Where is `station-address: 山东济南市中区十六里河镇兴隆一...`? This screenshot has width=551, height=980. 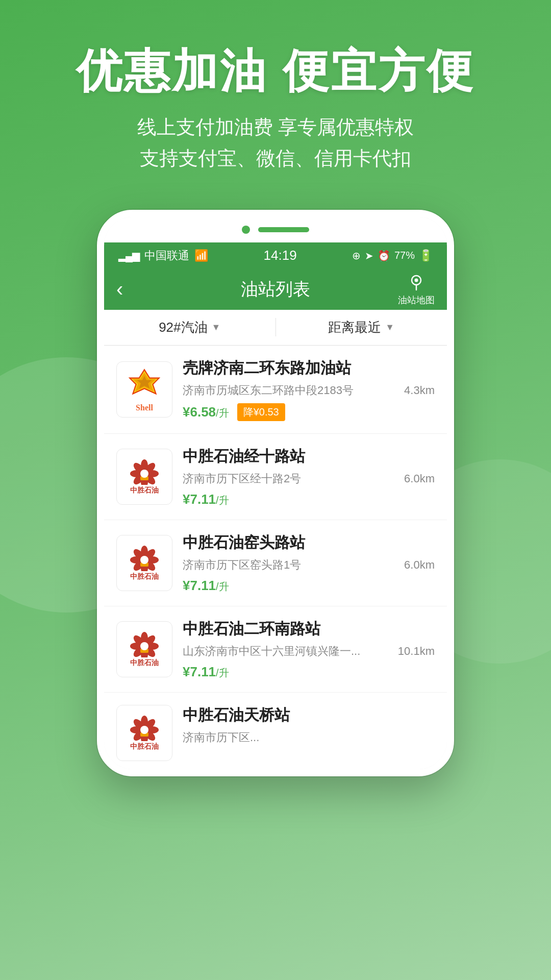
station-address: 山东济南市中区十六里河镇兴隆一... is located at coordinates (287, 651).